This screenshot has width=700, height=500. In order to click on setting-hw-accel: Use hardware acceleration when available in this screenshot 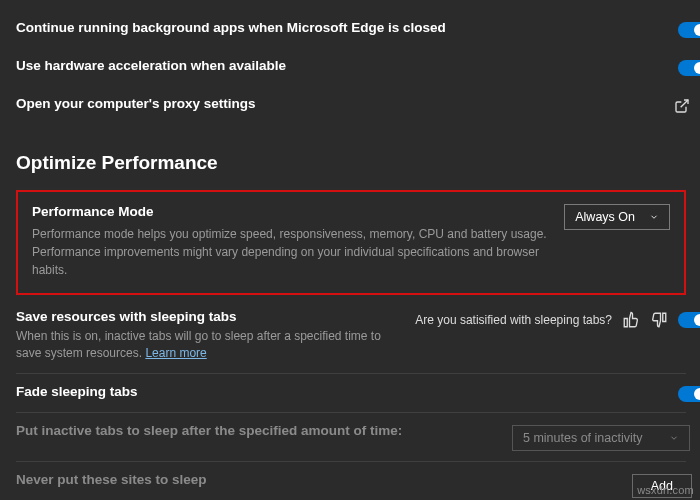, I will do `click(354, 67)`.